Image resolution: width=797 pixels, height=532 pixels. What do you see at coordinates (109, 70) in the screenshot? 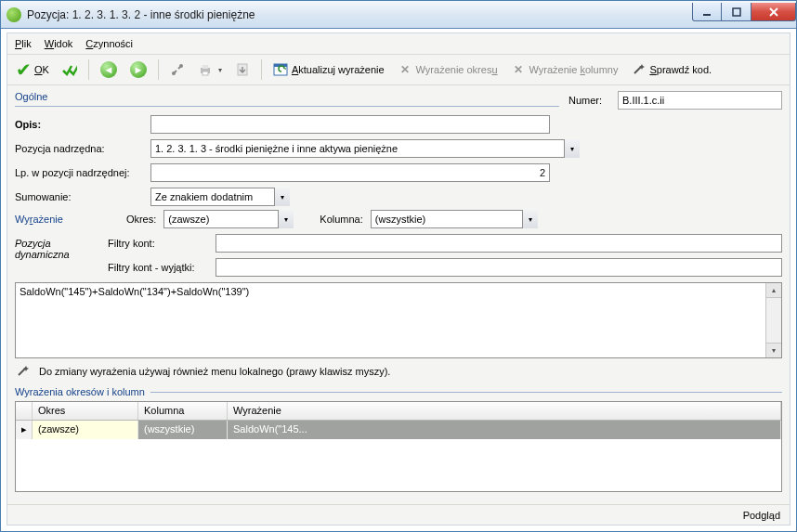
I see `nav-back-button: ◄` at bounding box center [109, 70].